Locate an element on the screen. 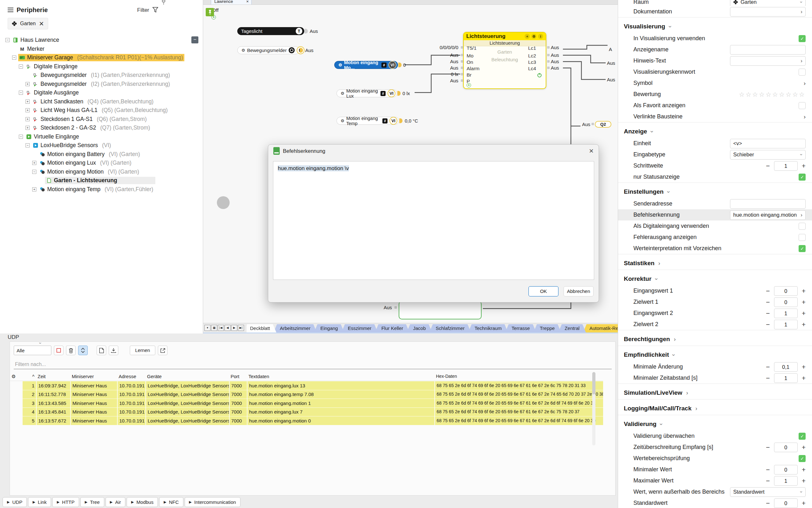 Image resolution: width=812 pixels, height=508 pixels. property-field: <v> is located at coordinates (768, 144).